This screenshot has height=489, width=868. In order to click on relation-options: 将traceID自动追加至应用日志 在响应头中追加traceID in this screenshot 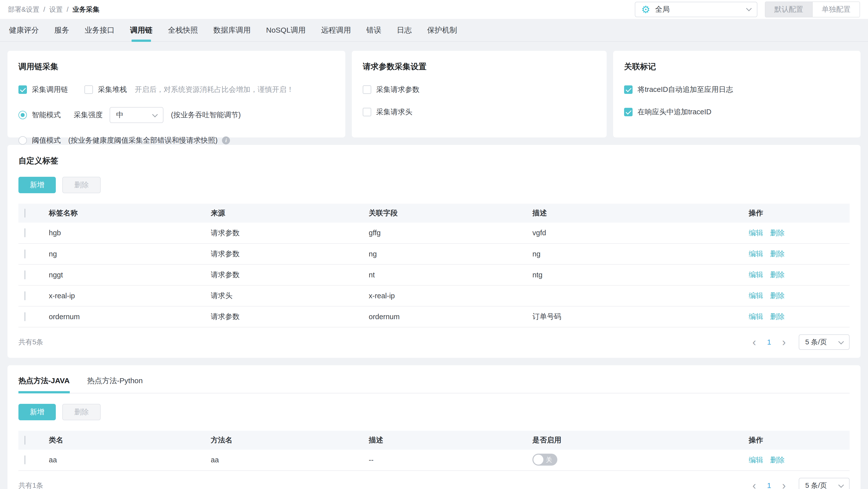, I will do `click(737, 101)`.